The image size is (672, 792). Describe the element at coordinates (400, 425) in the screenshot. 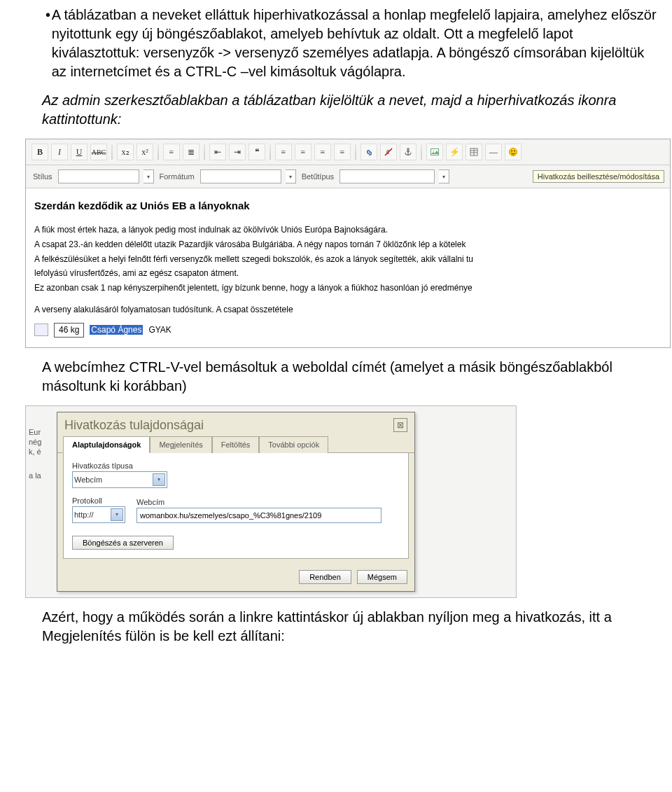

I see `close-icon: ⊠` at that location.